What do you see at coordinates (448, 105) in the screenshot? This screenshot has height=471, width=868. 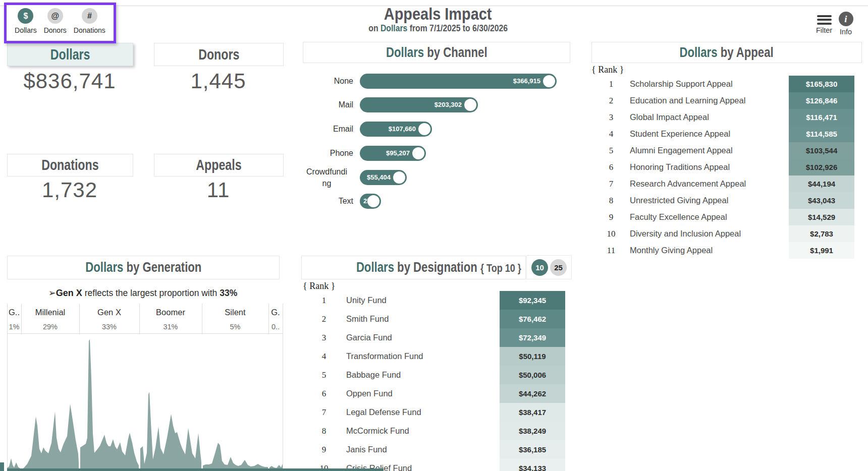 I see `channel-bar-value: $203,302` at bounding box center [448, 105].